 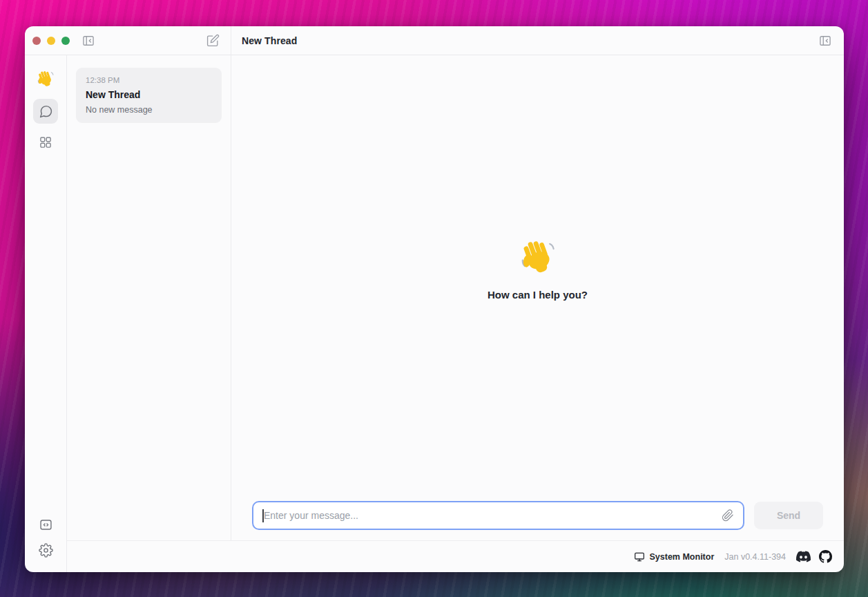 I want to click on thread-subtitle: No new message, so click(x=149, y=110).